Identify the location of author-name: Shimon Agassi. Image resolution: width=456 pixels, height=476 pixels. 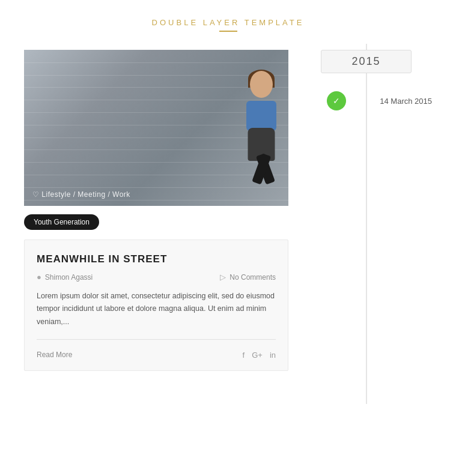
(68, 277).